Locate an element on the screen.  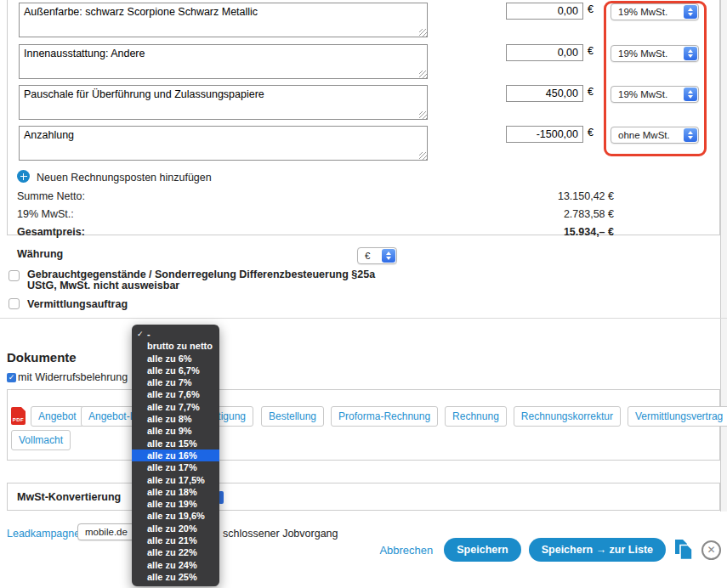
menu-item: brutto zu netto is located at coordinates (175, 346).